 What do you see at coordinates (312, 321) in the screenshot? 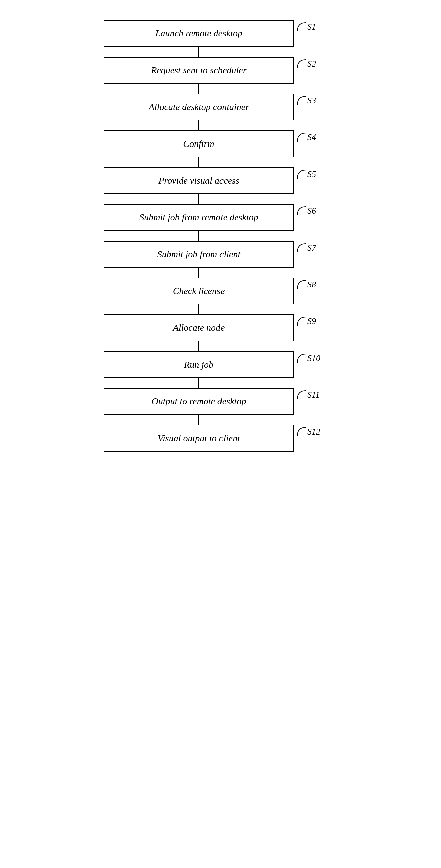
I see `step-label-text-s9: S9` at bounding box center [312, 321].